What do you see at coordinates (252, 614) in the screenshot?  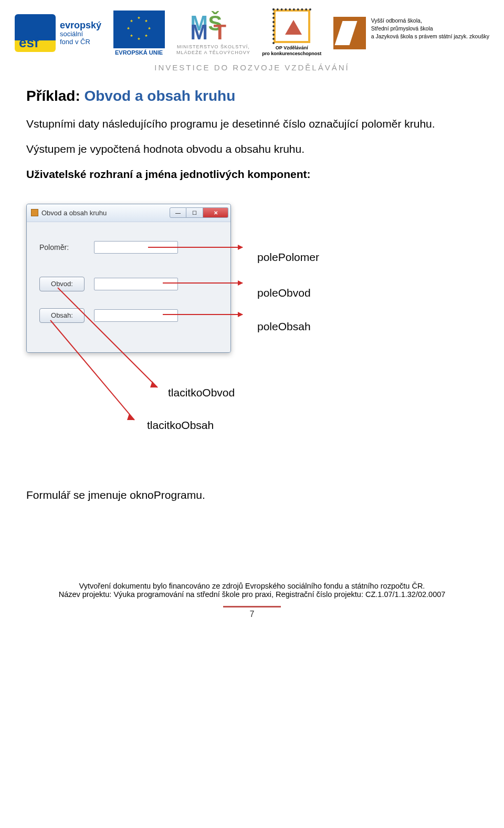 I see `page-number: 7` at bounding box center [252, 614].